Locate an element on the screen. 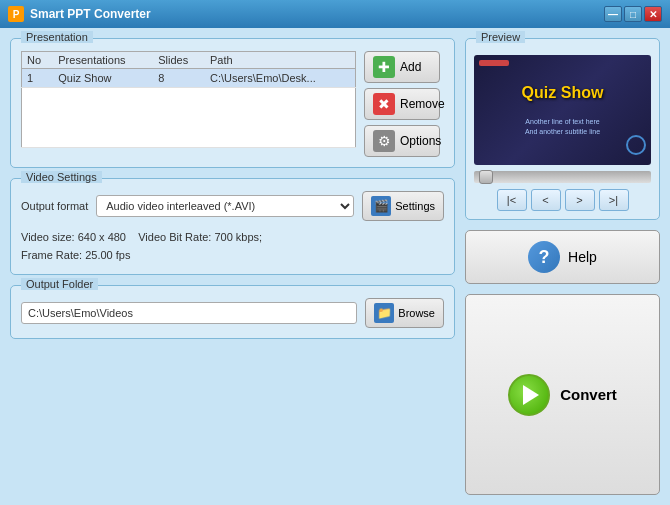 The image size is (670, 505). preview-slide-content: Quiz Show Another line of text here And … is located at coordinates (563, 110).